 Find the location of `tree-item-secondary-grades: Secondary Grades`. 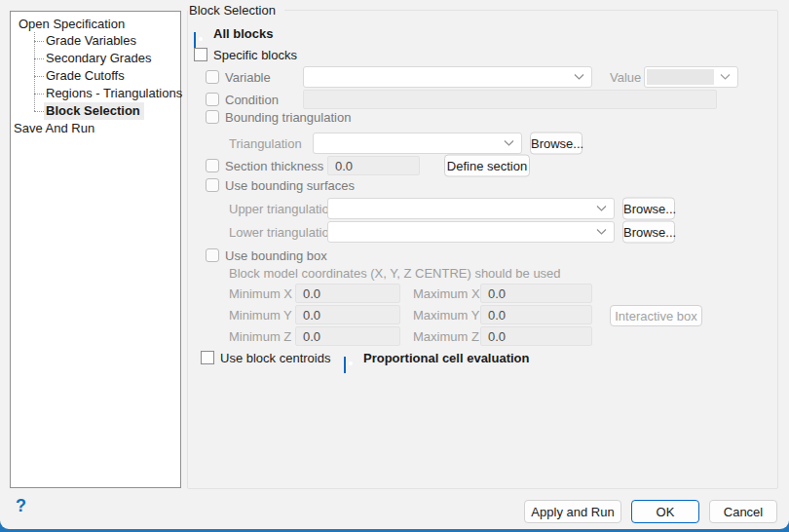

tree-item-secondary-grades: Secondary Grades is located at coordinates (98, 58).